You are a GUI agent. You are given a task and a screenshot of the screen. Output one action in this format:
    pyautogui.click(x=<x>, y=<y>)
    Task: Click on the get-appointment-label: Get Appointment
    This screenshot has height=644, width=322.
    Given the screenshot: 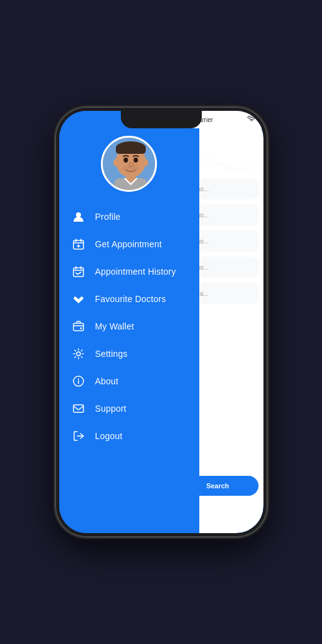 What is the action you would take?
    pyautogui.click(x=128, y=244)
    